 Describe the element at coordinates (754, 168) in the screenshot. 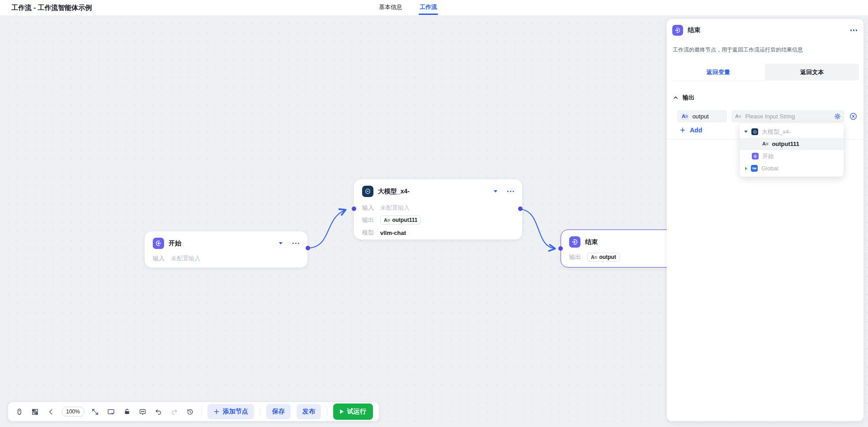

I see `global-variables-icon: Var` at that location.